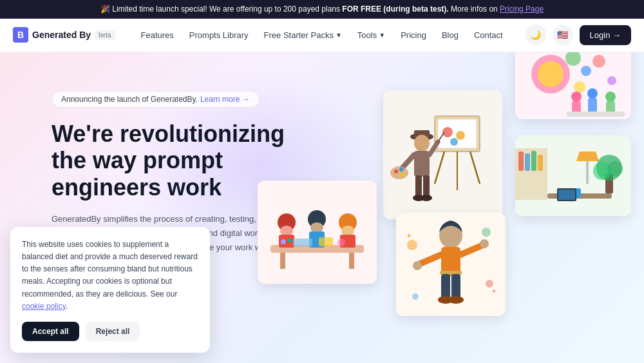 The width and height of the screenshot is (644, 363). I want to click on reject-cookies-button: Reject all, so click(113, 331).